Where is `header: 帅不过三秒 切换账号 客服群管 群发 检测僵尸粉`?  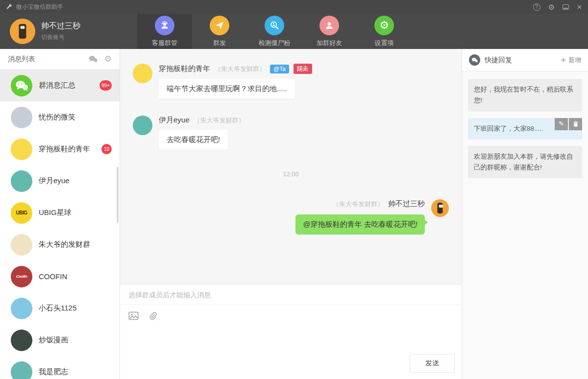 header: 帅不过三秒 切换账号 客服群管 群发 检测僵尸粉 is located at coordinates (294, 31).